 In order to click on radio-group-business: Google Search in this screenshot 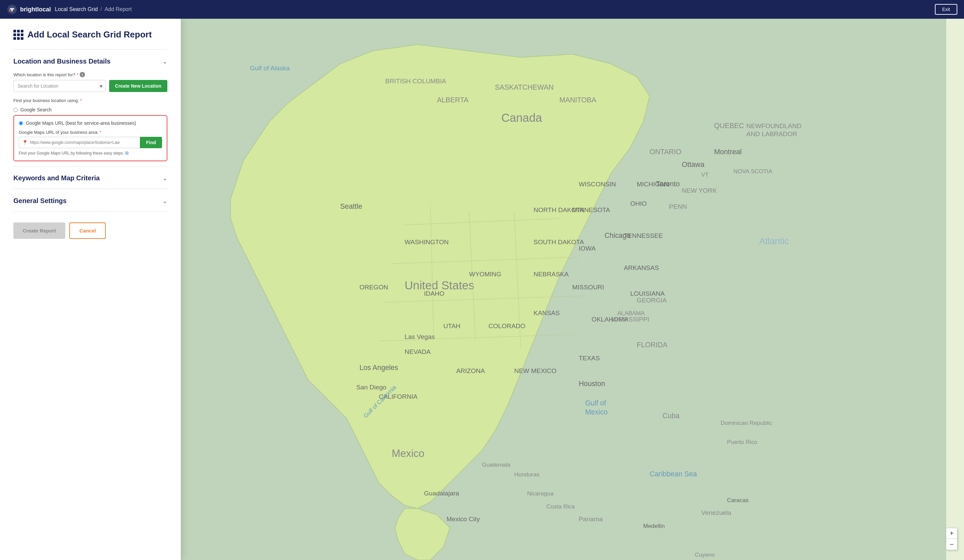, I will do `click(90, 110)`.